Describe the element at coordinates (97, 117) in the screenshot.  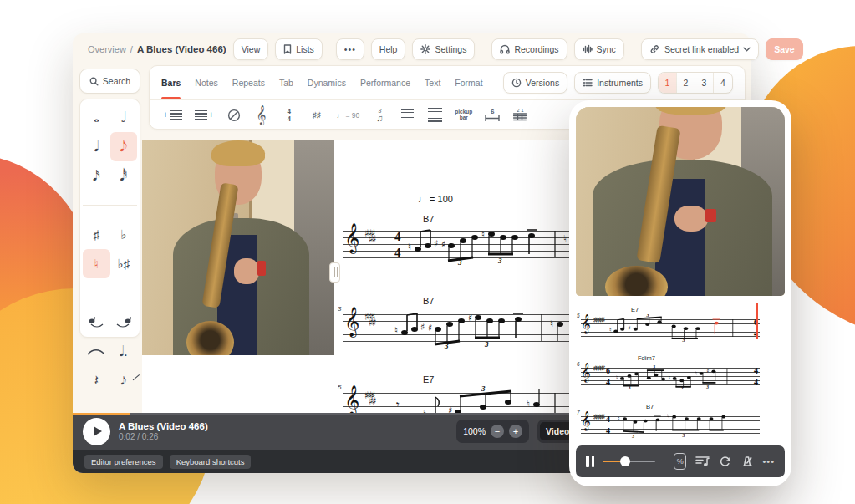
I see `palette-whole-note: 𝅝` at that location.